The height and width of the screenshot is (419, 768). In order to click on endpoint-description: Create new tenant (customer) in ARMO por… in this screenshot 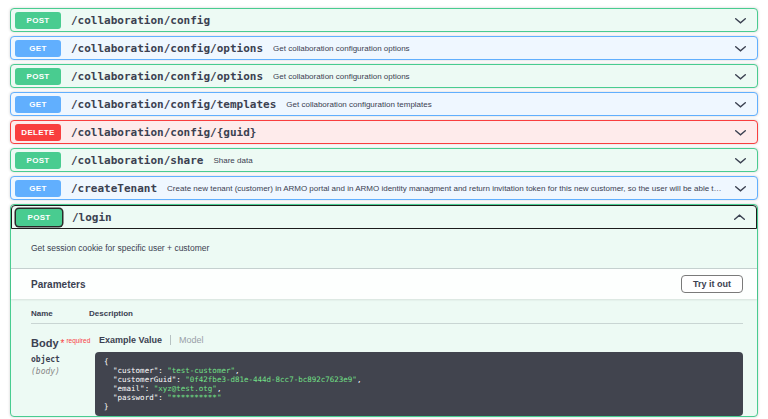, I will do `click(446, 188)`.